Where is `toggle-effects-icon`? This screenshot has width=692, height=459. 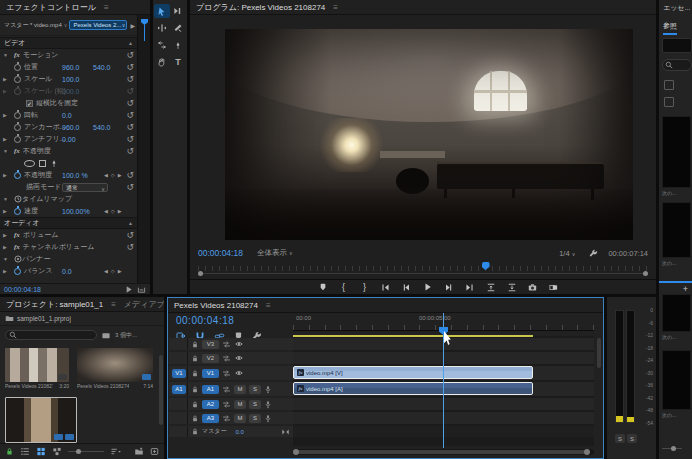
toggle-effects-icon is located at coordinates (142, 290).